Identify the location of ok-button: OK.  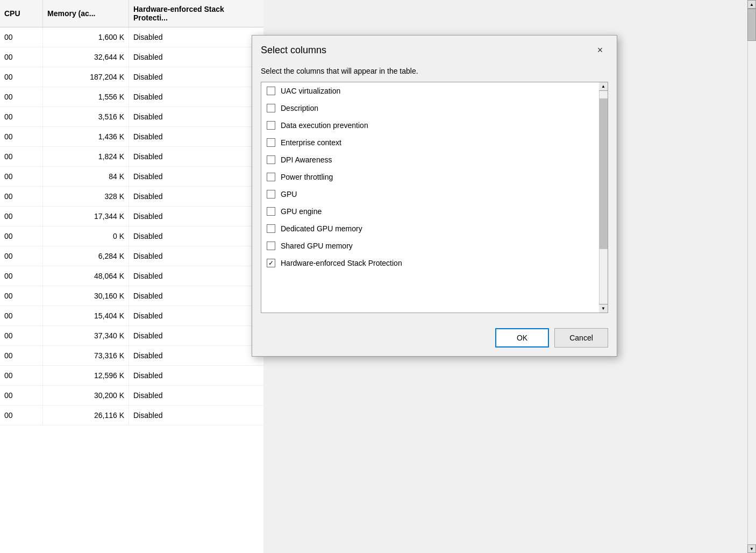
(522, 338).